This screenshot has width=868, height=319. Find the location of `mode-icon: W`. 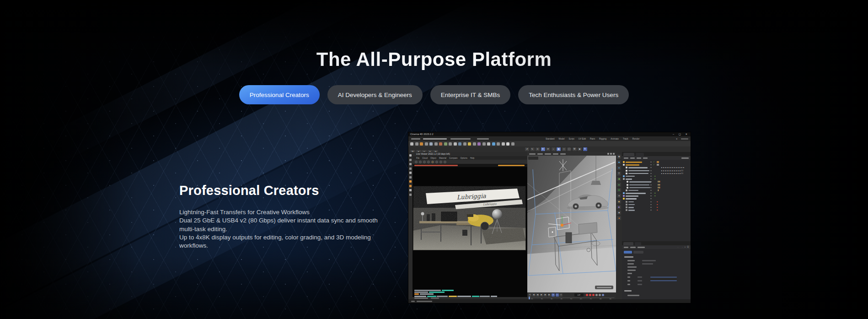

mode-icon: W is located at coordinates (574, 149).